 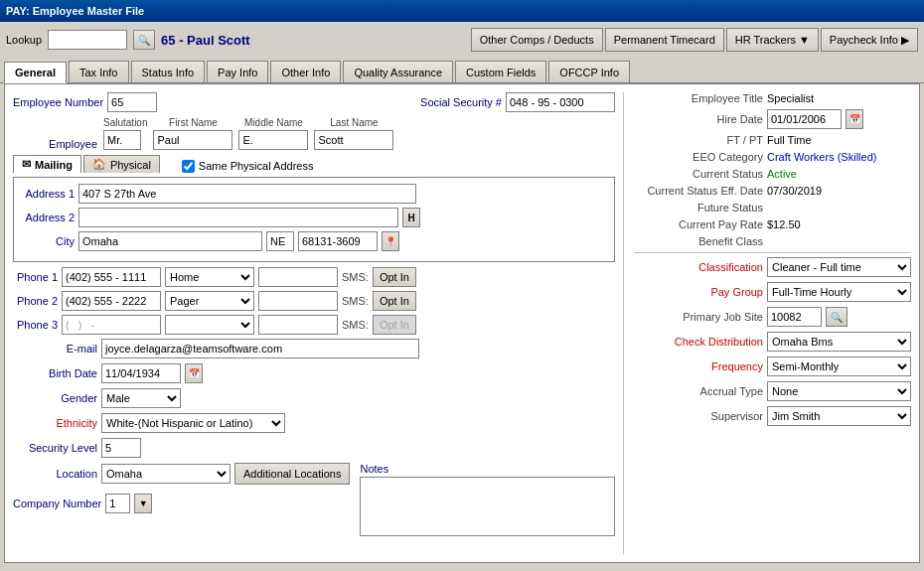 I want to click on gender-select: Male Female, so click(x=141, y=398).